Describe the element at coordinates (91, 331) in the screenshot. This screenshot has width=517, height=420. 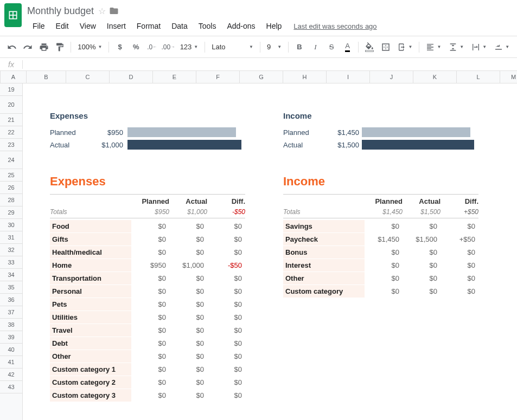
I see `category-cell: Travel` at that location.